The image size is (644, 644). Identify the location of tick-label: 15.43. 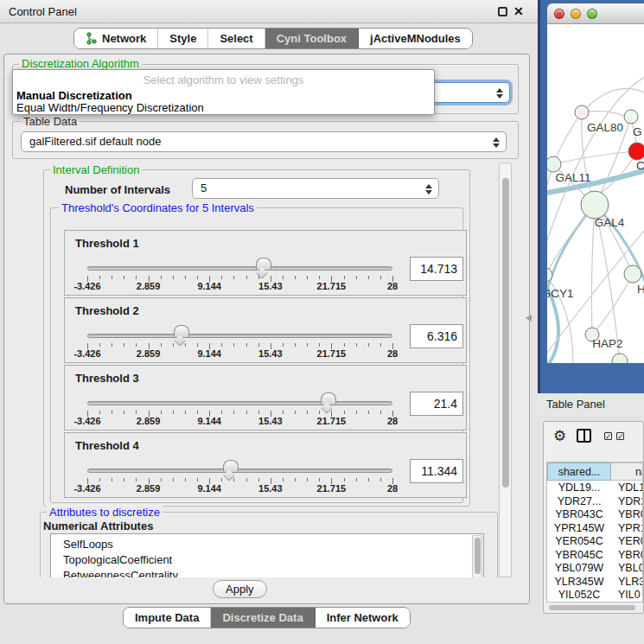
(271, 488).